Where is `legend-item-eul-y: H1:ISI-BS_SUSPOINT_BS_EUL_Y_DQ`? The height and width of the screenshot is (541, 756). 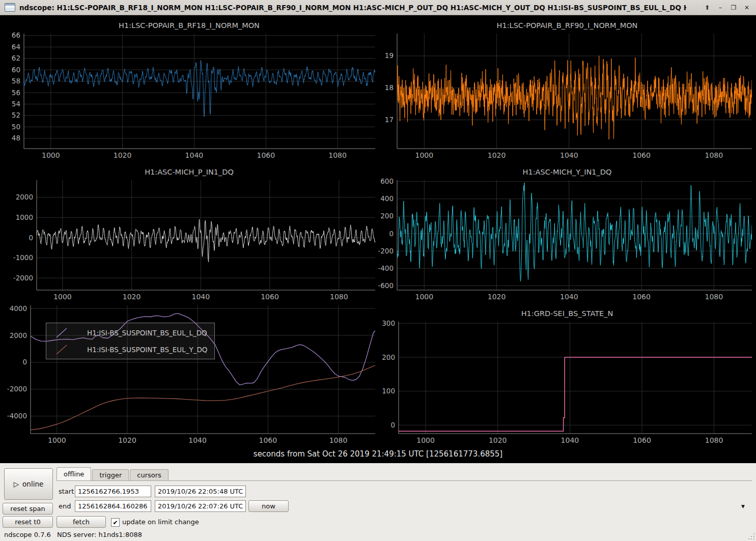 legend-item-eul-y: H1:ISI-BS_SUSPOINT_BS_EUL_Y_DQ is located at coordinates (130, 350).